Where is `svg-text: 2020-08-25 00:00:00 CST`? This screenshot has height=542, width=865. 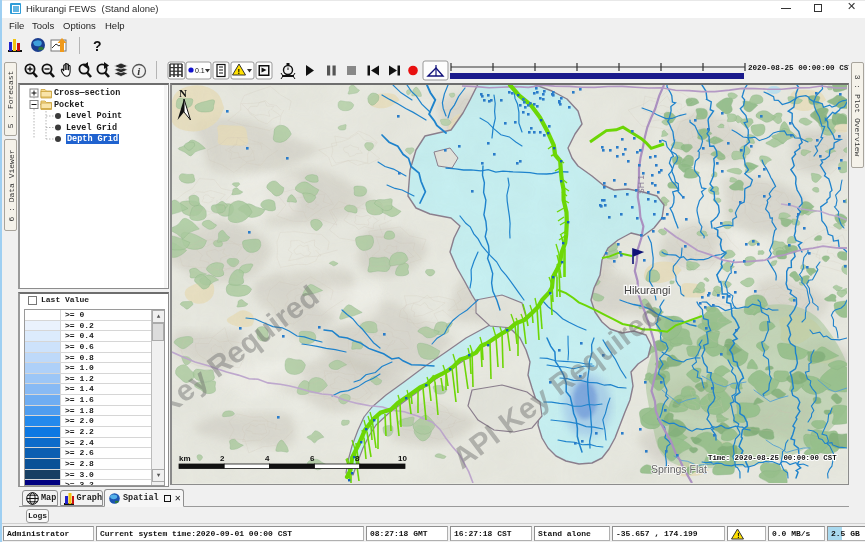 svg-text: 2020-08-25 00:00:00 CST is located at coordinates (798, 68).